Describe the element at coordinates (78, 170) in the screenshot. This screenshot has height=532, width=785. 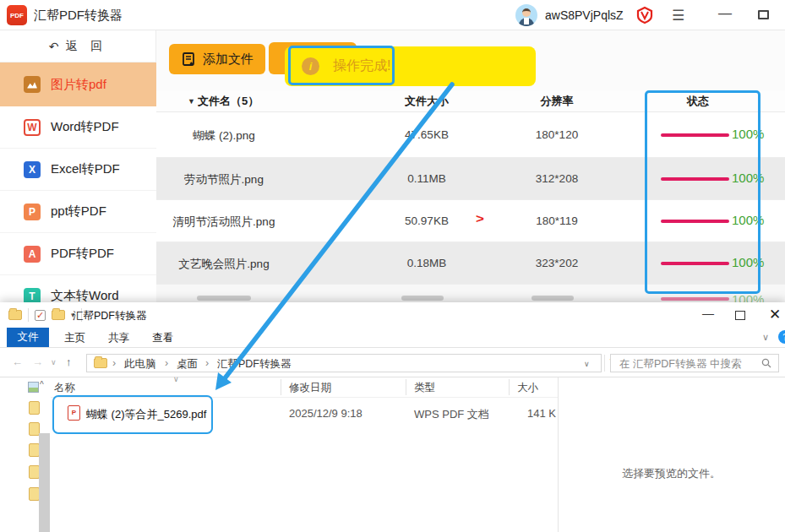
I see `sidebar-item-excel-to-pdf: X Excel转PDF` at that location.